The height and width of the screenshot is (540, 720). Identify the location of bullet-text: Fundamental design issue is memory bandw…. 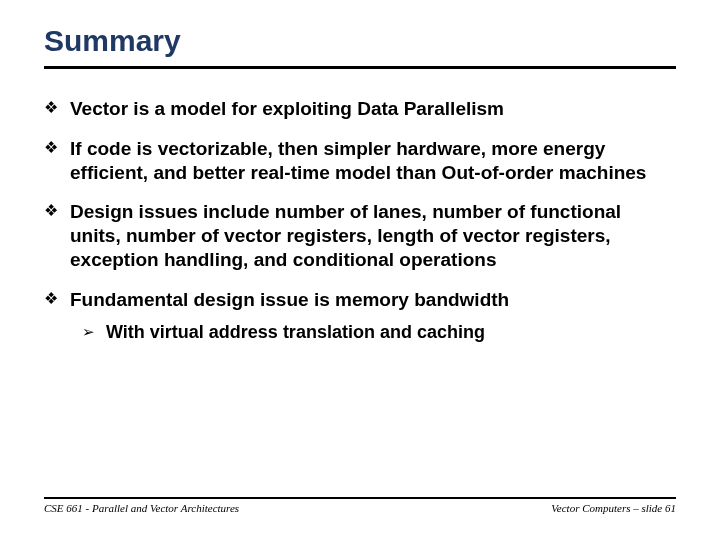
(290, 300).